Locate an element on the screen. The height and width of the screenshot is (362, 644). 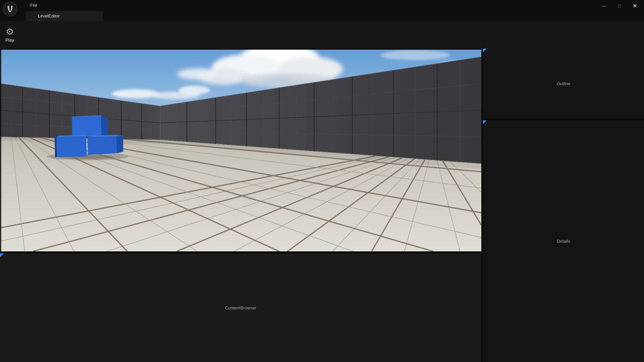
content-browser-title: ContentBrowser is located at coordinates (241, 308).